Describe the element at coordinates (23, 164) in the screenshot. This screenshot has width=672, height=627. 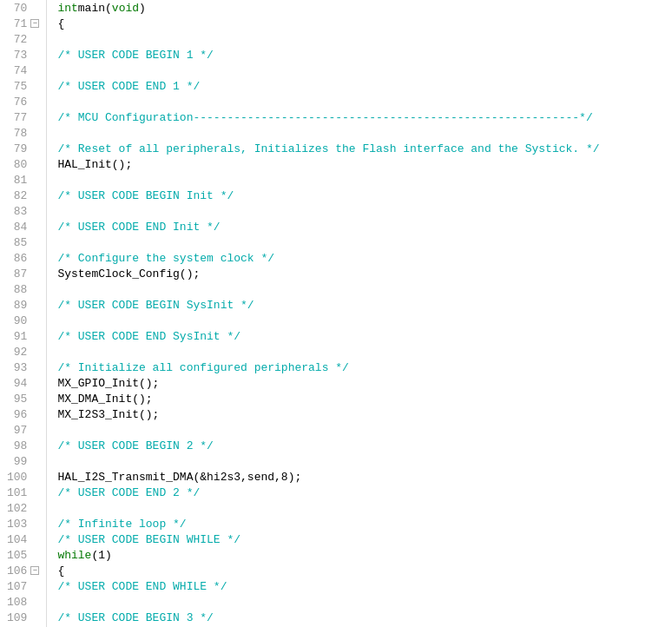
I see `line-number-80: 80` at that location.